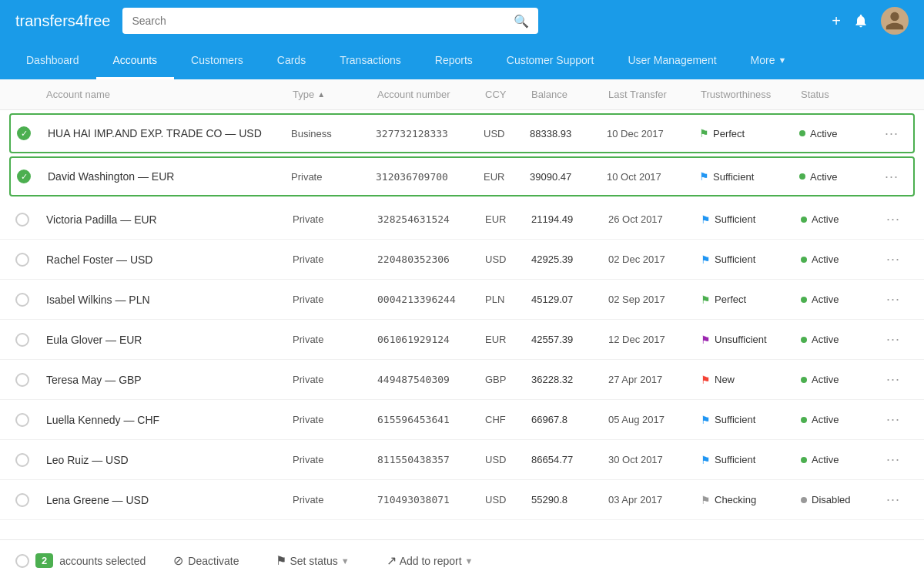 The height and width of the screenshot is (581, 924). Describe the element at coordinates (136, 60) in the screenshot. I see `nav-item-accounts: Accounts` at that location.